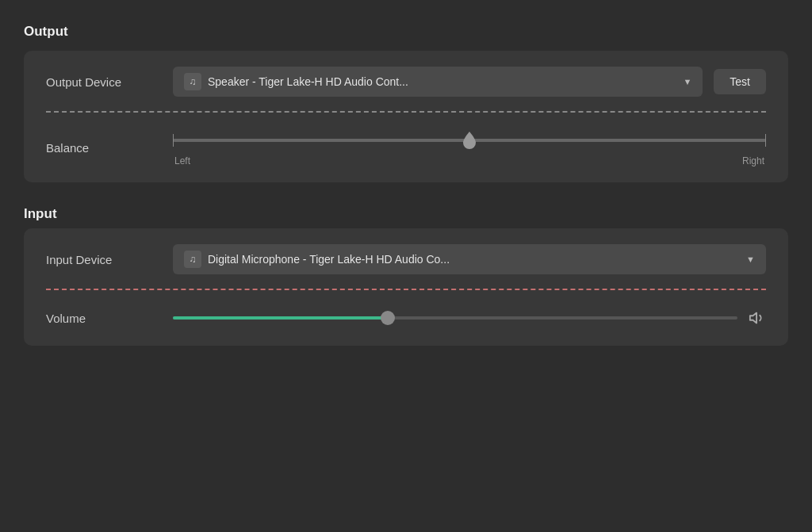 This screenshot has width=812, height=532. I want to click on output-music-icon: ♫, so click(193, 82).